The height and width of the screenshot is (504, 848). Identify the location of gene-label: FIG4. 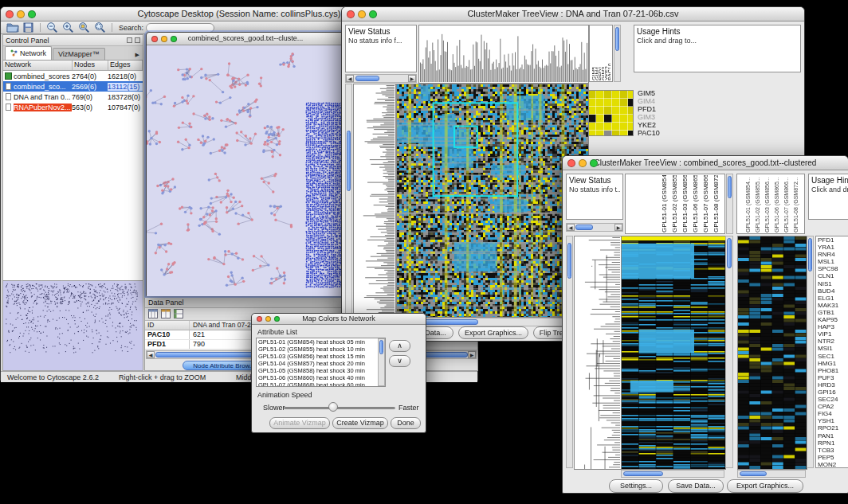
(832, 414).